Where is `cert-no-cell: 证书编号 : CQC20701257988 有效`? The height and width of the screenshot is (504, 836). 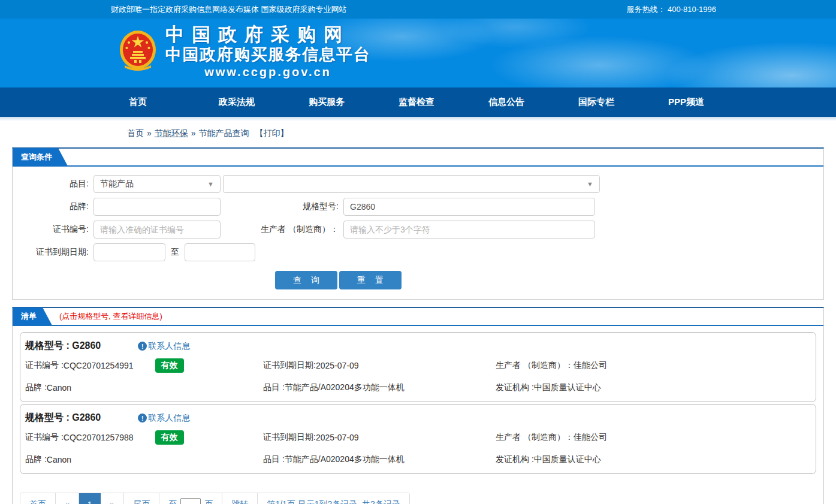
cert-no-cell: 证书编号 : CQC20701257988 有效 is located at coordinates (144, 437).